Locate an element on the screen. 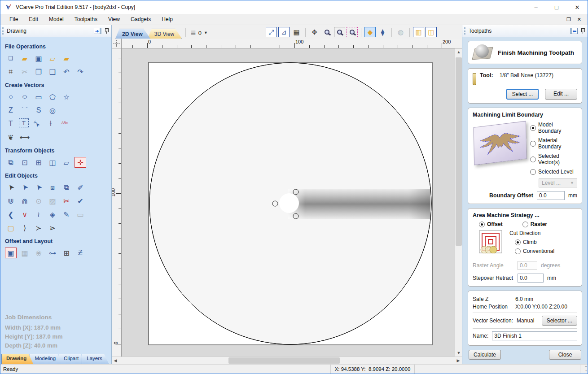 Image resolution: width=588 pixels, height=374 pixels. menu-edit: Edit is located at coordinates (33, 19).